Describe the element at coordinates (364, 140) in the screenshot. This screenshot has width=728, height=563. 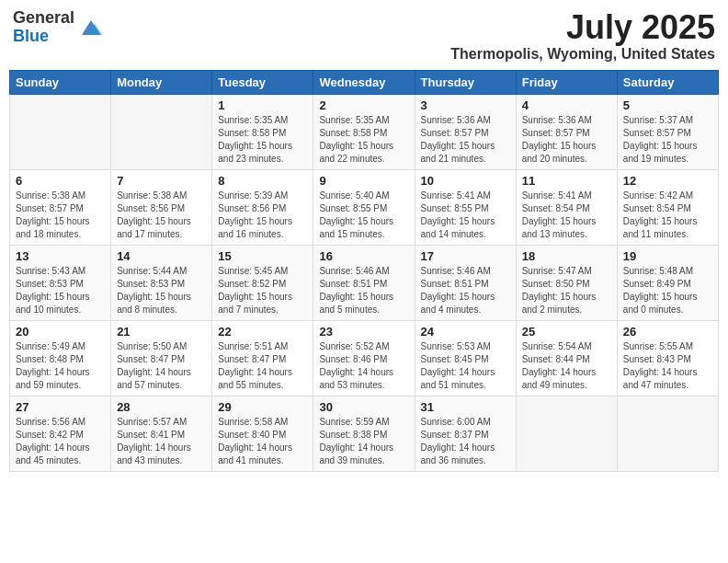
I see `day-info: Sunrise: 5:35 AM Sunset: 8:58 PM Dayligh…` at that location.